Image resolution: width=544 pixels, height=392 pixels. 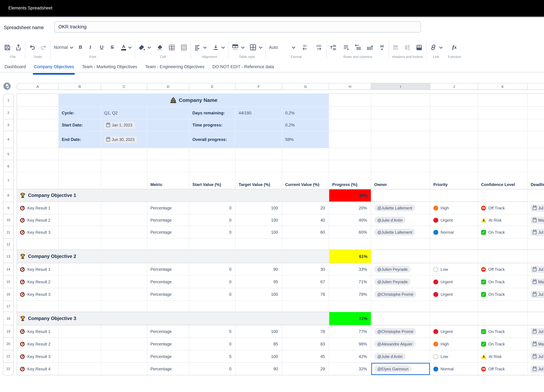 I want to click on cell-E3: Time progress:, so click(x=213, y=125).